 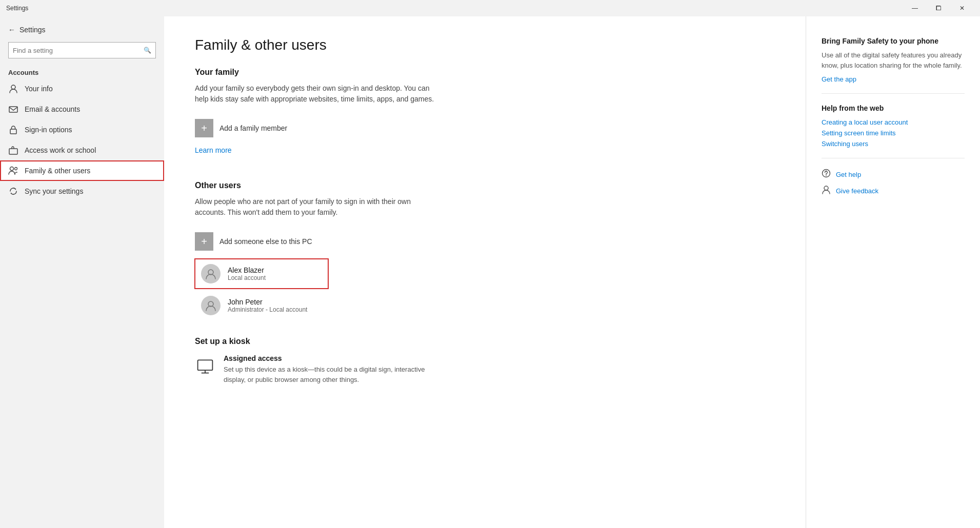 What do you see at coordinates (485, 186) in the screenshot?
I see `other-users-title: Other users` at bounding box center [485, 186].